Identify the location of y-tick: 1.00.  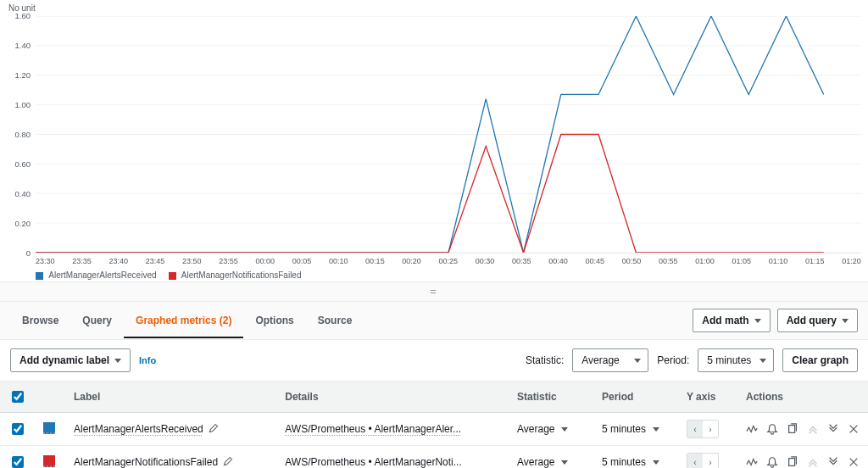
(24, 105).